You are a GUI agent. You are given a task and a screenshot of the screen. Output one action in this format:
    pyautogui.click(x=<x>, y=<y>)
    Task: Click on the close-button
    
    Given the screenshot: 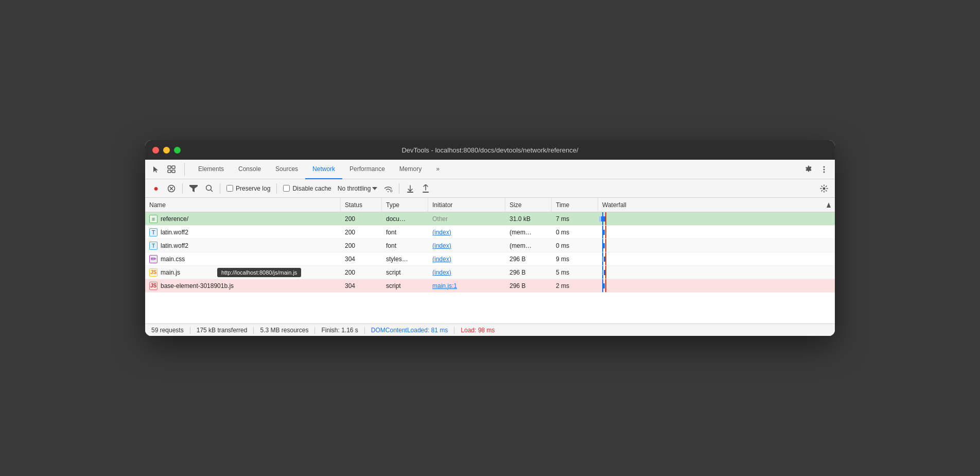 What is the action you would take?
    pyautogui.click(x=155, y=150)
    